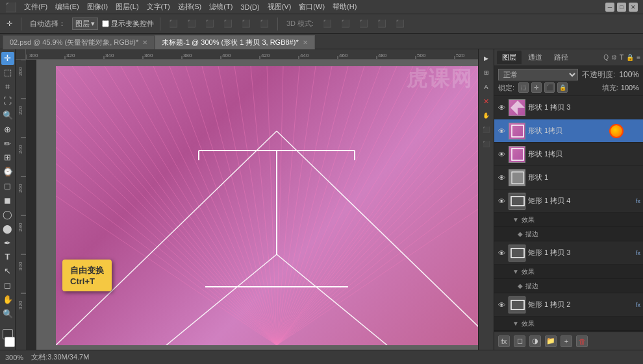 The height and width of the screenshot is (364, 643). What do you see at coordinates (173, 23) in the screenshot?
I see `align-left-btn: ⬛` at bounding box center [173, 23].